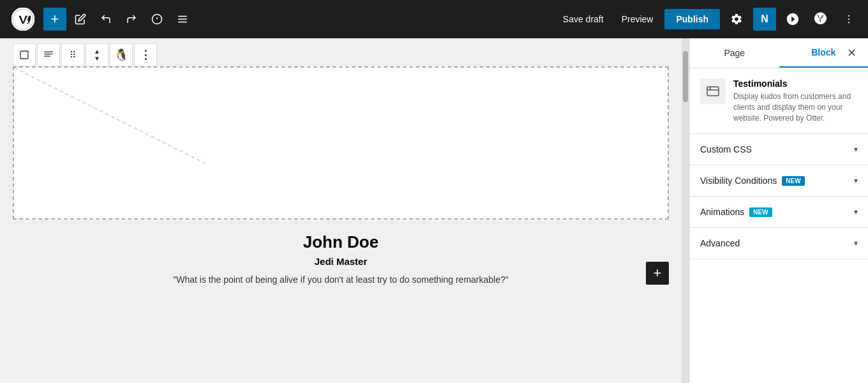  I want to click on yoast-icon-button: 🅨, so click(821, 19).